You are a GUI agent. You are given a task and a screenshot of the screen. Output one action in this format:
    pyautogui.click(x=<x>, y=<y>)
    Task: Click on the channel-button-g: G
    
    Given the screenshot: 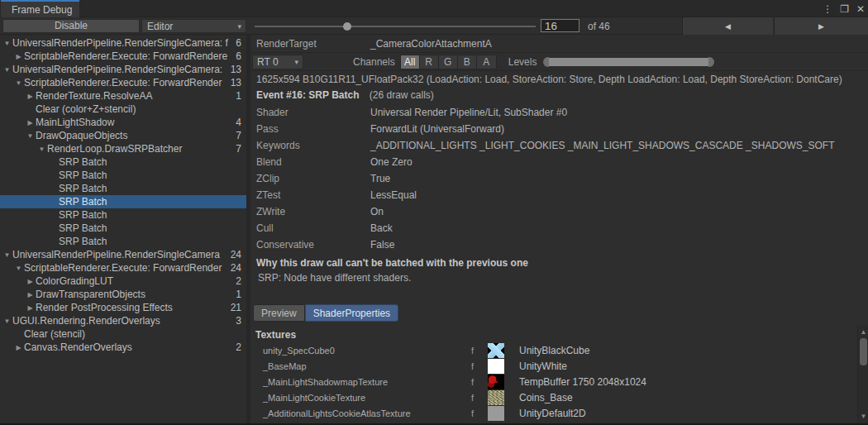 What is the action you would take?
    pyautogui.click(x=448, y=62)
    